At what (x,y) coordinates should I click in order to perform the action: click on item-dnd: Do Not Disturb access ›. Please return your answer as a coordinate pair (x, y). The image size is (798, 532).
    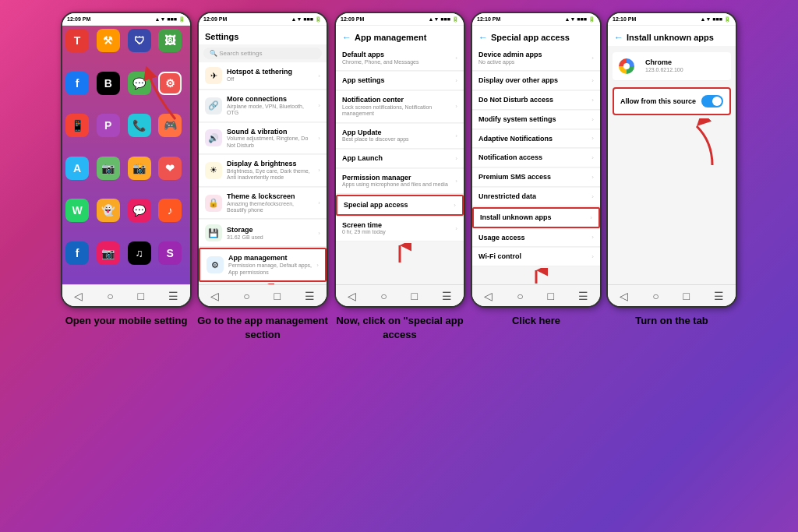
    Looking at the image, I should click on (536, 100).